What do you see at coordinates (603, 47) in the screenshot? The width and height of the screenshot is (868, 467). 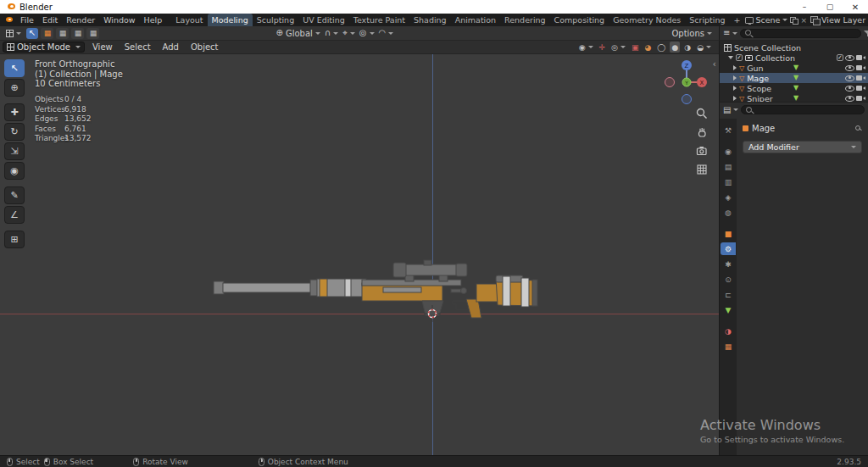 I see `show-gizmos-toggle: ✛` at bounding box center [603, 47].